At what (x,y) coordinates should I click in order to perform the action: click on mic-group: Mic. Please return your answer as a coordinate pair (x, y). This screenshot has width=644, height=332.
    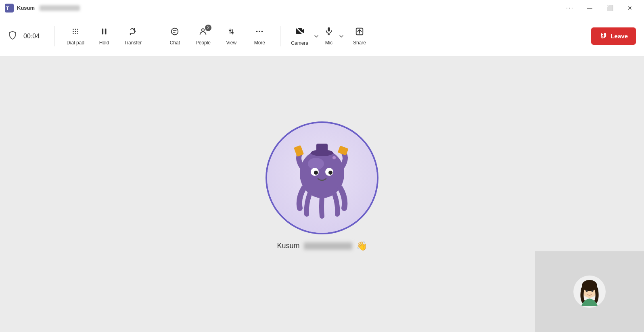
    Looking at the image, I should click on (333, 36).